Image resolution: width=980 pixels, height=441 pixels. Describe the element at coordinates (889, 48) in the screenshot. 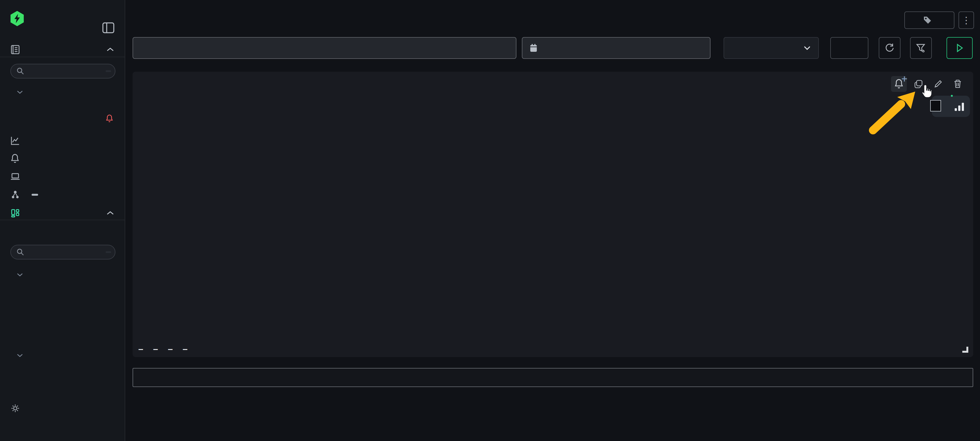

I see `refresh-button` at that location.